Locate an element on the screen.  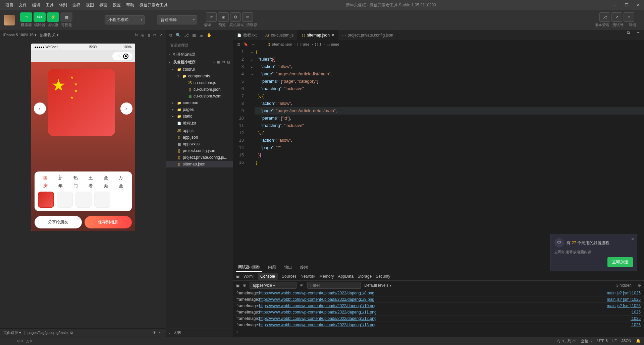
back-icon: ← is located at coordinates (254, 44).